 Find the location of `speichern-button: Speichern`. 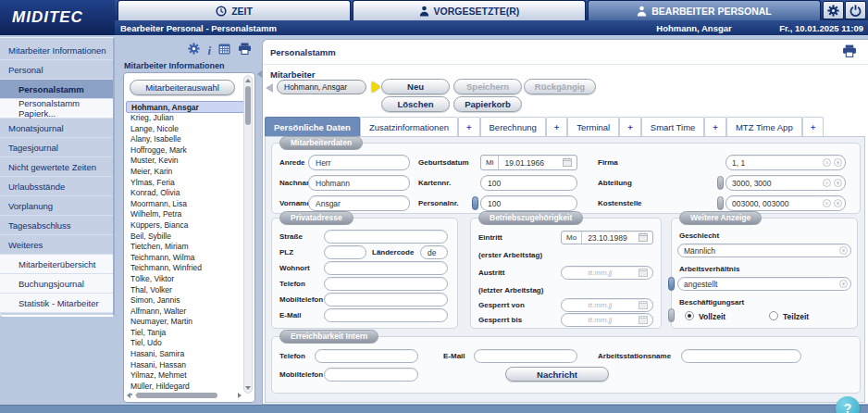

speichern-button: Speichern is located at coordinates (488, 87).